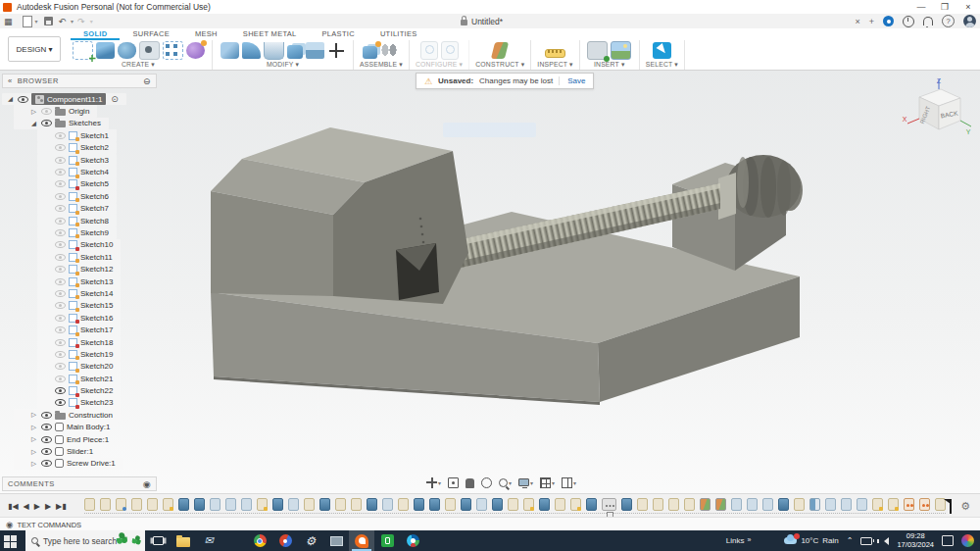 The height and width of the screenshot is (551, 980). What do you see at coordinates (81, 22) in the screenshot?
I see `redo-icon: ↷` at bounding box center [81, 22].